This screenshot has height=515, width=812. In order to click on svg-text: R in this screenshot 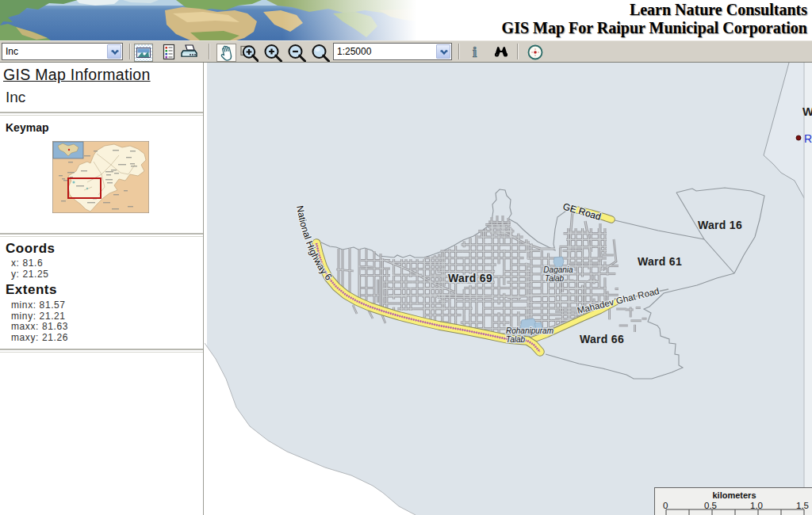, I will do `click(808, 139)`.